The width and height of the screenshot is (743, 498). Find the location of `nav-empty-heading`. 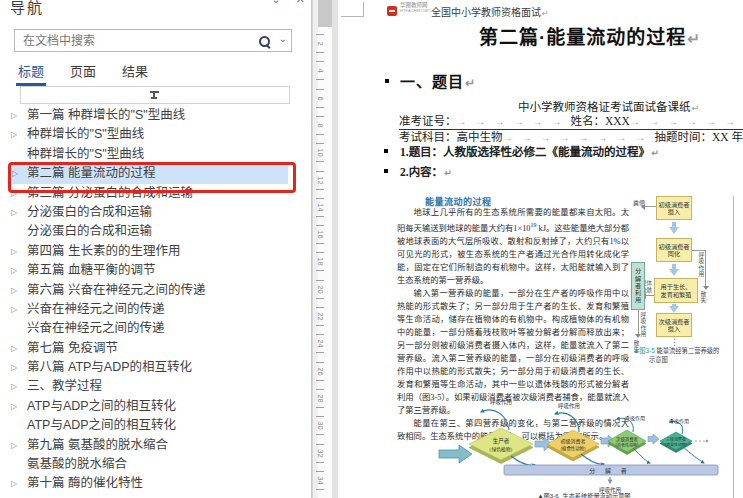

nav-empty-heading is located at coordinates (155, 95).